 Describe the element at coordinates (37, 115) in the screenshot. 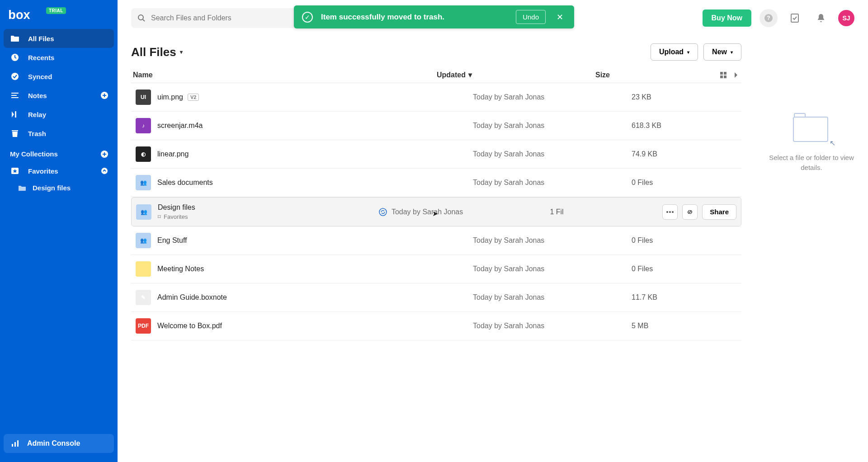

I see `nav-label: Relay` at that location.